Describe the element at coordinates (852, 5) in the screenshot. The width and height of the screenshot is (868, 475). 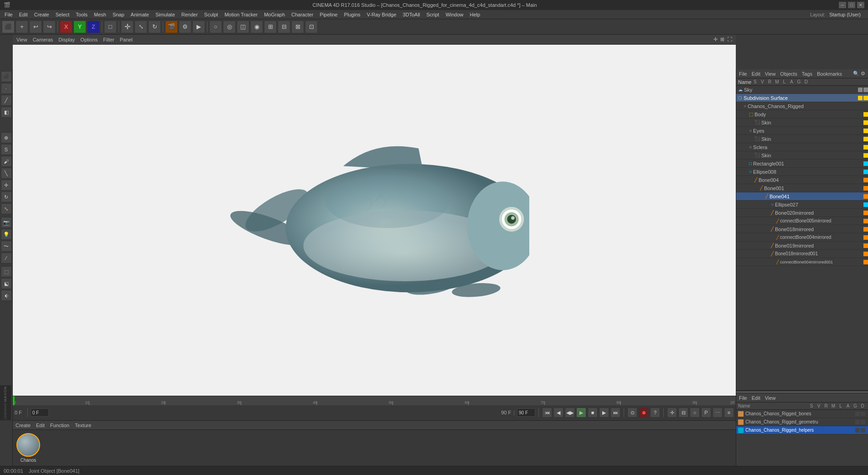
I see `maximize-button: □` at that location.